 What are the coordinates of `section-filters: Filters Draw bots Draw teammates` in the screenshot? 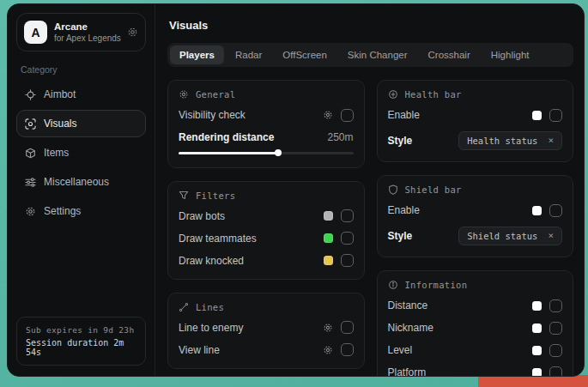 It's located at (266, 230).